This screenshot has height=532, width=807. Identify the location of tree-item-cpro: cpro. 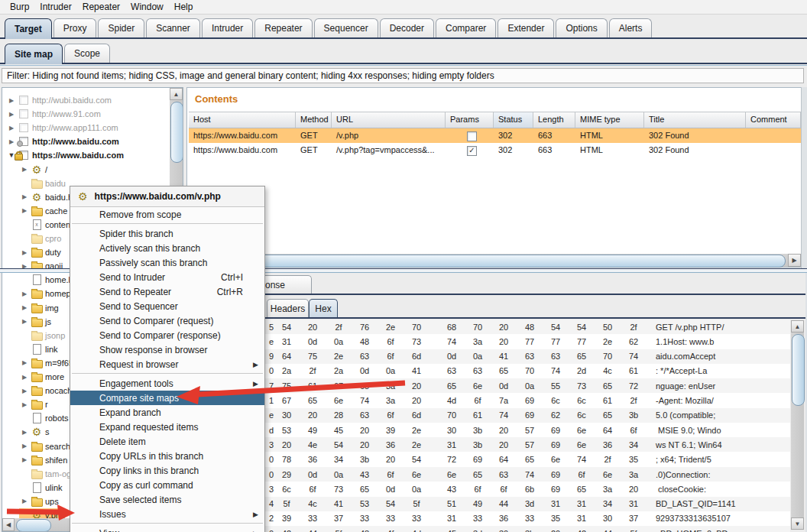
(40, 238).